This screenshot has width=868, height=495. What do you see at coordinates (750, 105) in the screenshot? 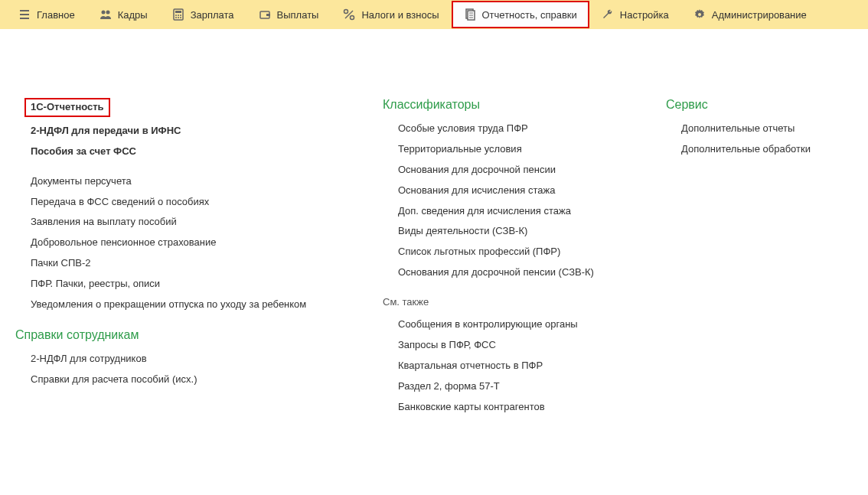
I see `section-head-service: Сервис` at bounding box center [750, 105].